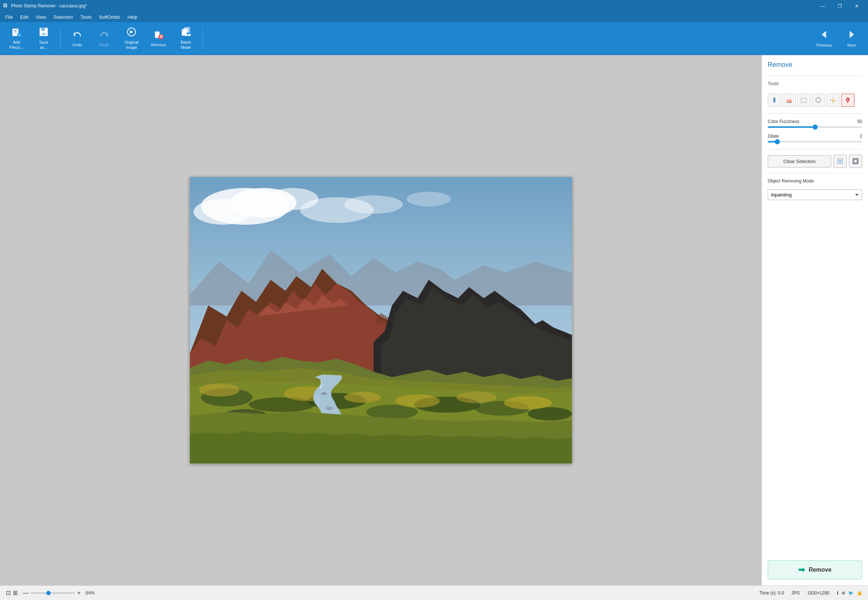 This screenshot has width=868, height=600. What do you see at coordinates (840, 161) in the screenshot?
I see `select-all-button` at bounding box center [840, 161].